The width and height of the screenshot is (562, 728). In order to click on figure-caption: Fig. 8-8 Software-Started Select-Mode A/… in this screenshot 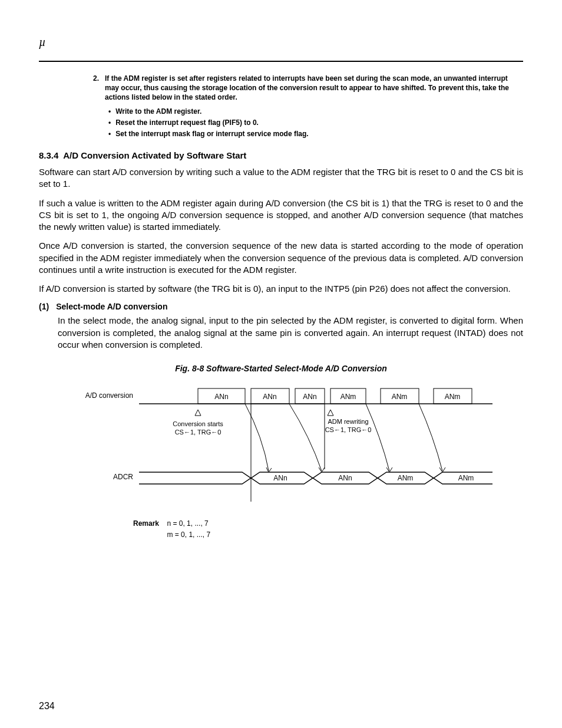, I will do `click(281, 368)`.